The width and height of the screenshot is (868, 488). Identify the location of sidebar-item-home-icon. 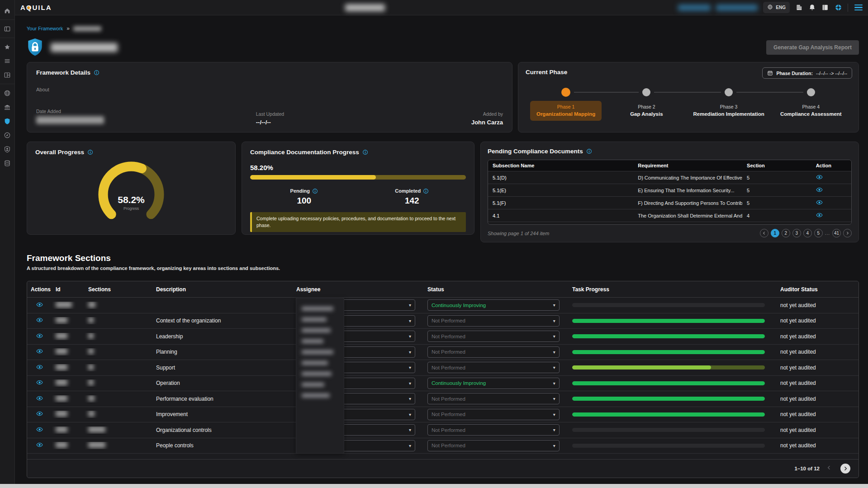
(7, 11).